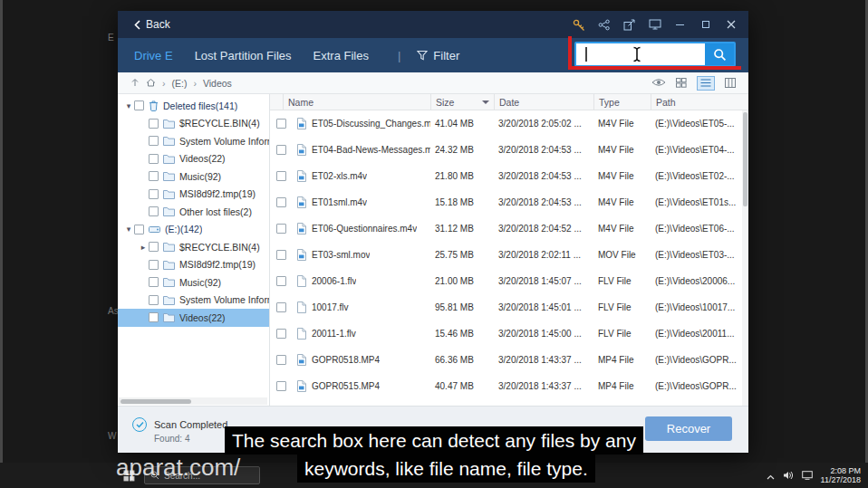 The width and height of the screenshot is (868, 488). Describe the element at coordinates (194, 106) in the screenshot. I see `tree-item-deleted-files-141: ▾Deleted files(141)` at that location.